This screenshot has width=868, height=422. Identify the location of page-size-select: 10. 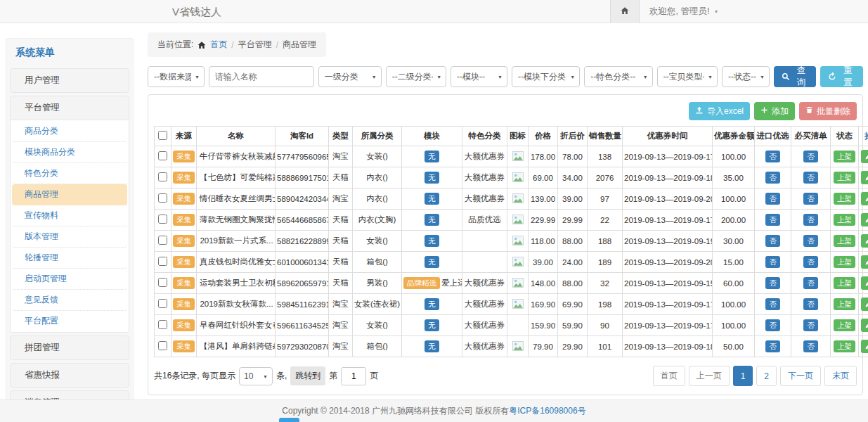
(256, 376).